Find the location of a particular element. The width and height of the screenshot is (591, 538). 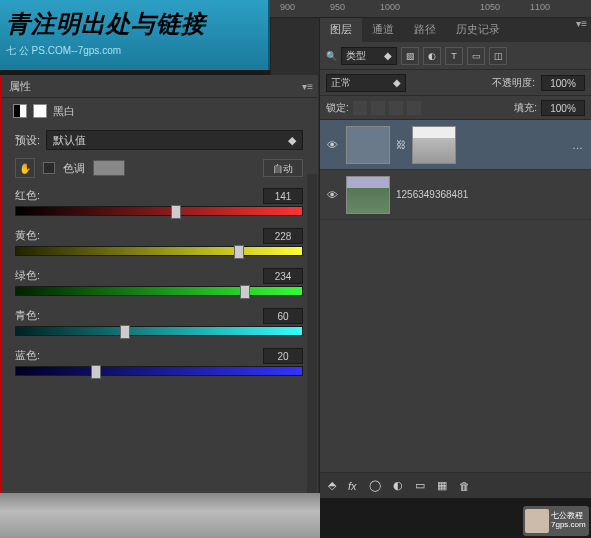

horizontal-ruler: 900 950 1000 1050 1100 WWW.MISSYUAN.COM is located at coordinates (430, 9).